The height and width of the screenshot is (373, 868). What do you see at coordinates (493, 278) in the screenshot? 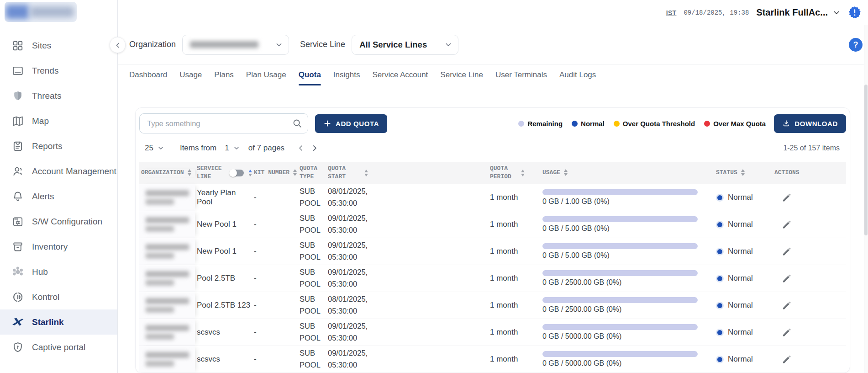
I see `table-row: Pool 2.5TB - SUB POOL 09/01/2025, 05:30:…` at bounding box center [493, 278].